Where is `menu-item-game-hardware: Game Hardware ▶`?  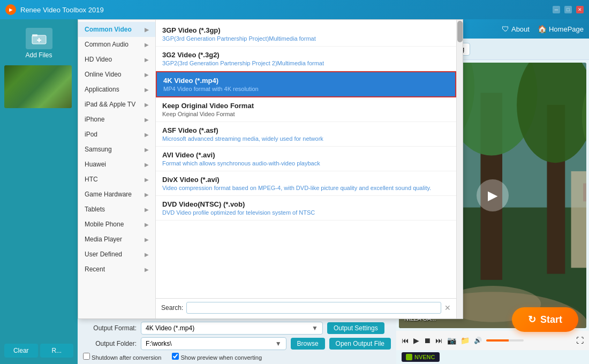 menu-item-game-hardware: Game Hardware ▶ is located at coordinates (117, 194).